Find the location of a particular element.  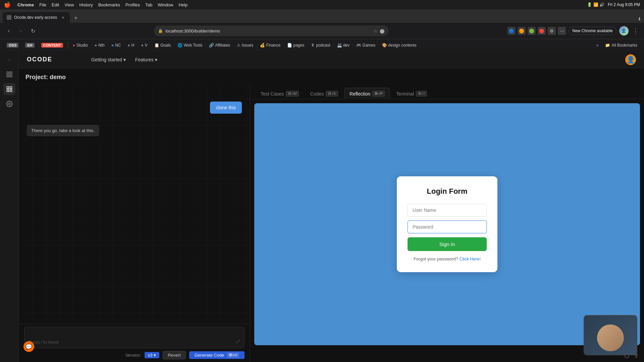

new-tab-button: + is located at coordinates (76, 18).